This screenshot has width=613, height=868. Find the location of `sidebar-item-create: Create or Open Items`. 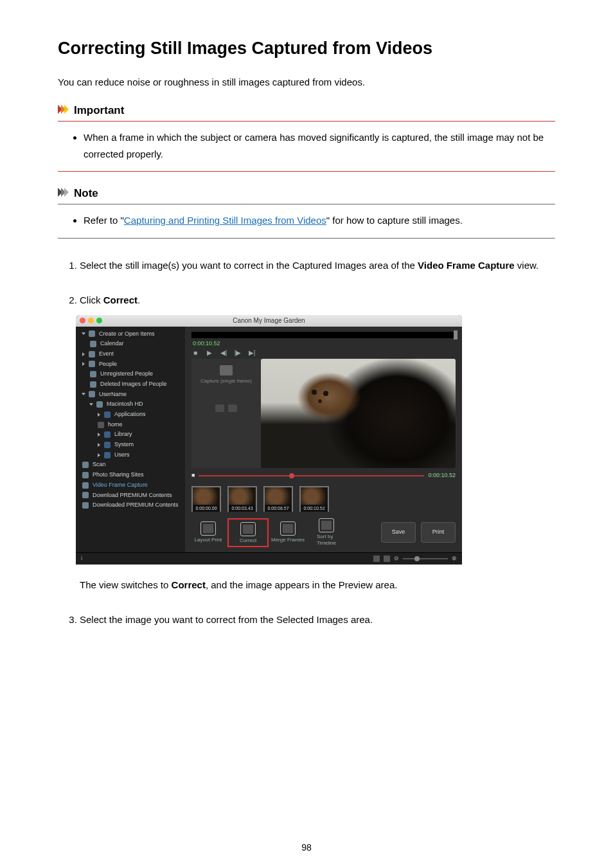

sidebar-item-create: Create or Open Items is located at coordinates (130, 334).